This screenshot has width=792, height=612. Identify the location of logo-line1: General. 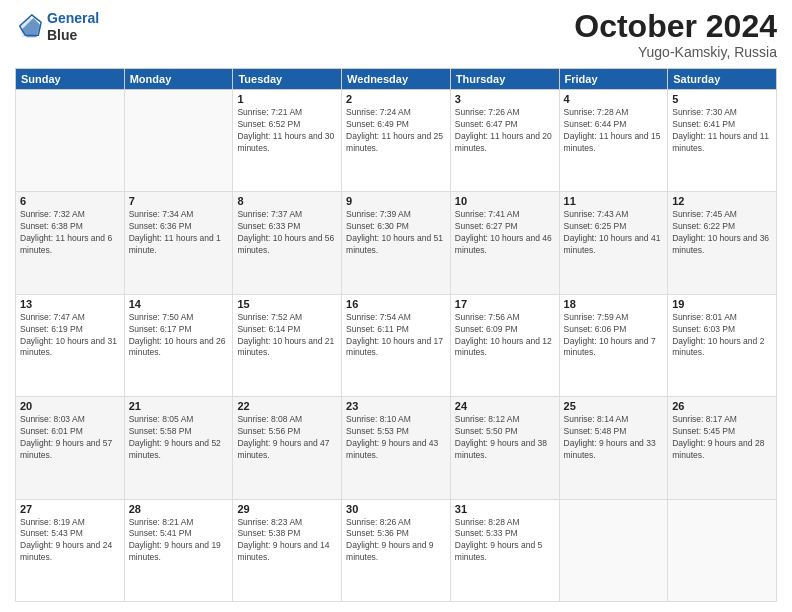
(73, 18).